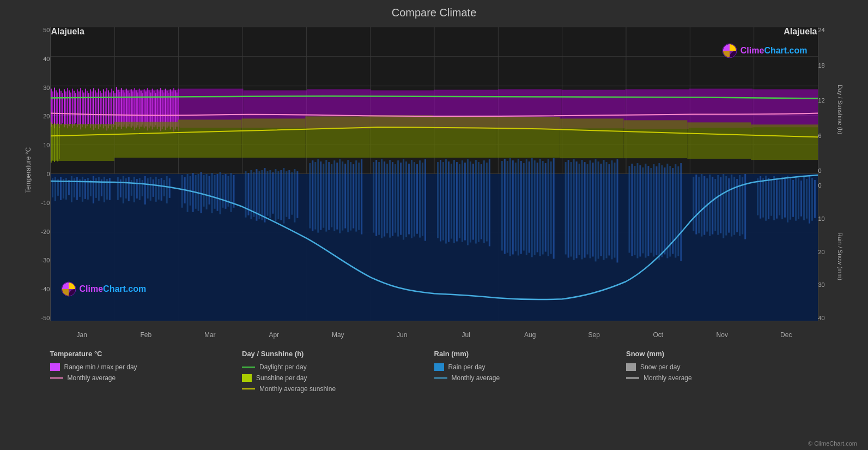  I want to click on logo-text-top: ClimeChart.com, so click(774, 51).